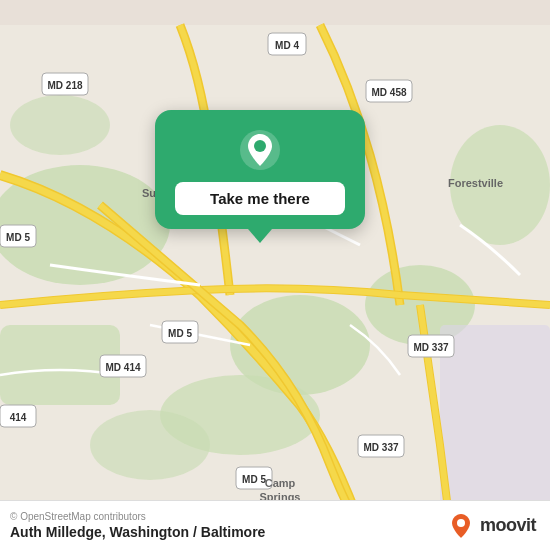 Image resolution: width=550 pixels, height=550 pixels. Describe the element at coordinates (508, 526) in the screenshot. I see `moovit-brand-text: moovit` at that location.